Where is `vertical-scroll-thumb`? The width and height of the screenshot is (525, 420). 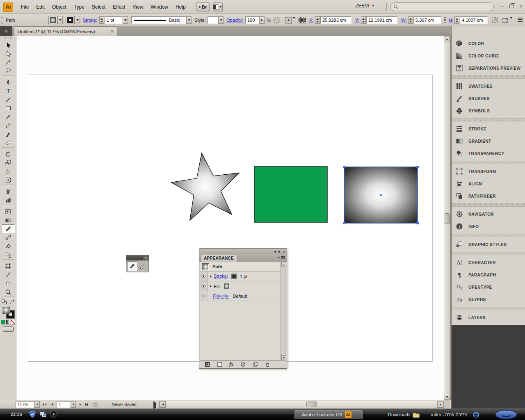
vertical-scroll-thumb is located at coordinates (447, 219).